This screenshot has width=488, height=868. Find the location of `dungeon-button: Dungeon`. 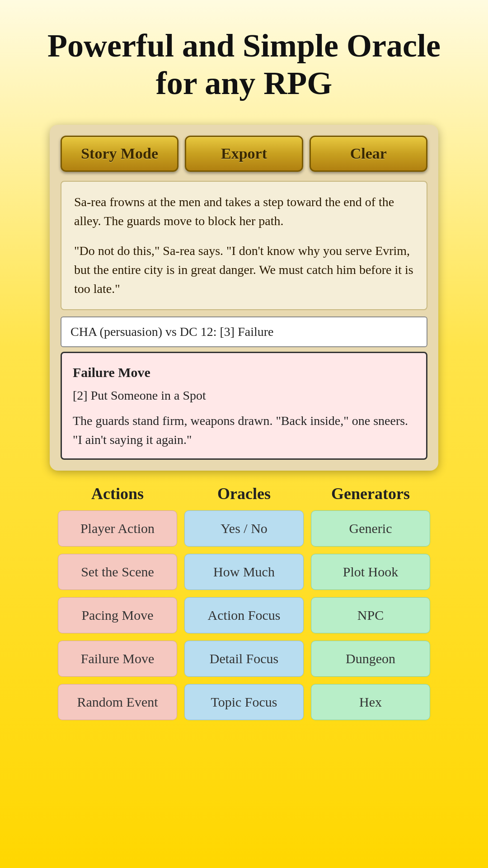

dungeon-button: Dungeon is located at coordinates (371, 659).